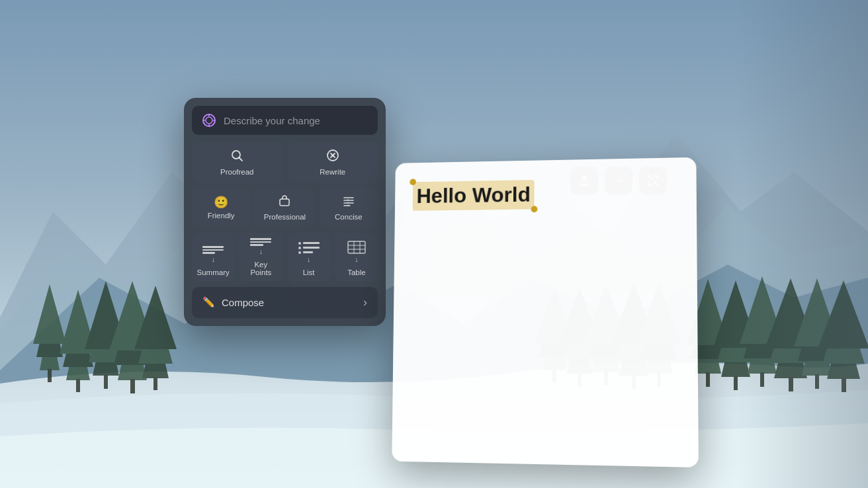  I want to click on describe-change-placeholder: Describe your change, so click(296, 120).